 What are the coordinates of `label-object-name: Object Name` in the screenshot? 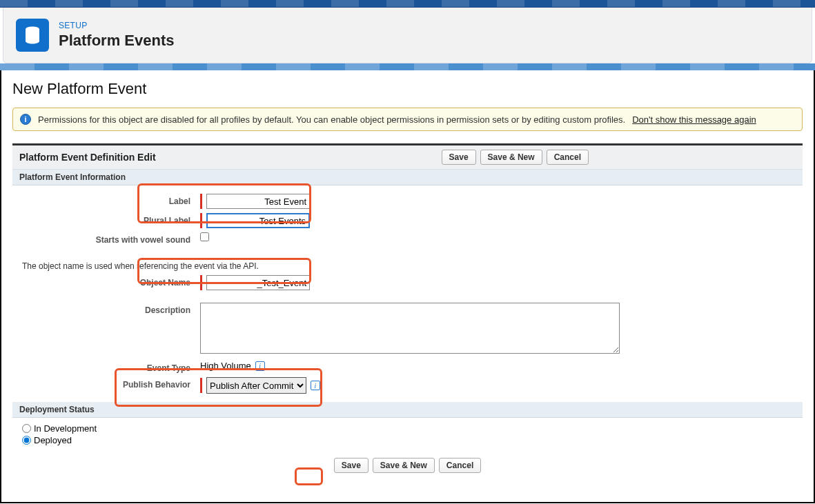 It's located at (111, 281).